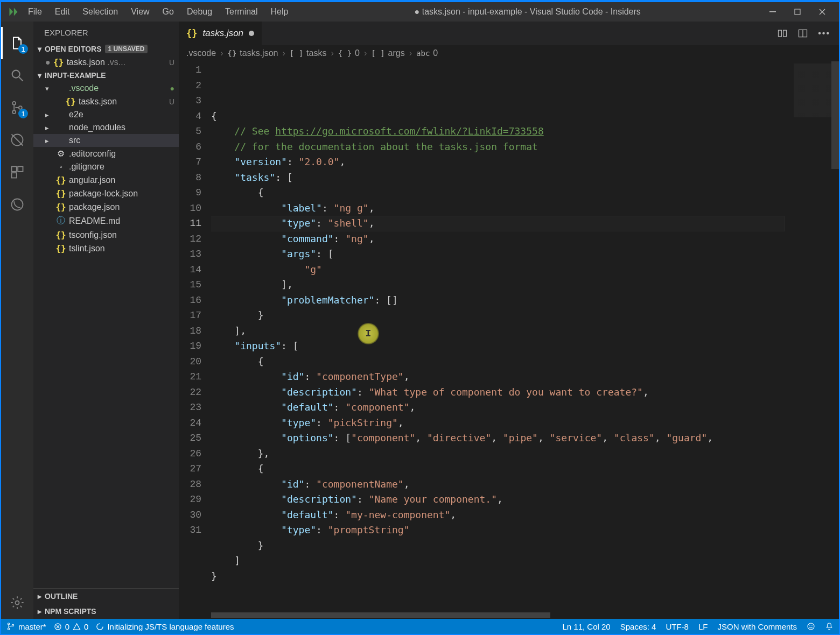  Describe the element at coordinates (61, 221) in the screenshot. I see `file-icon: ⓘ` at that location.